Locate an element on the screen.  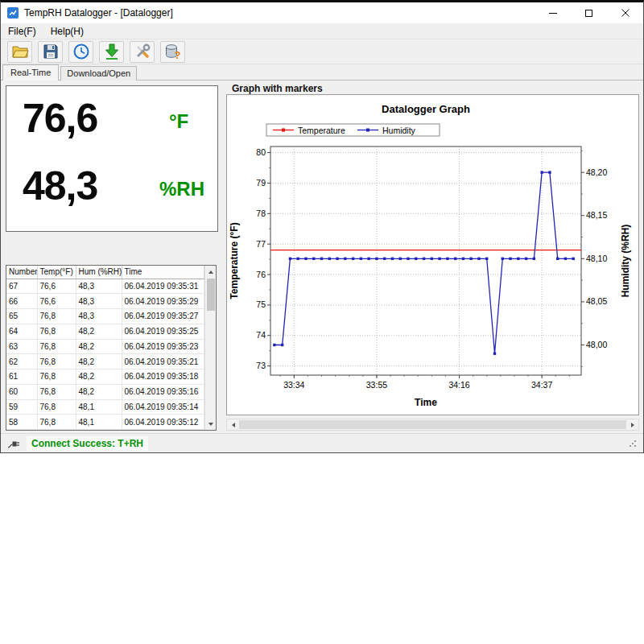
save-floppy-icon is located at coordinates (51, 52).